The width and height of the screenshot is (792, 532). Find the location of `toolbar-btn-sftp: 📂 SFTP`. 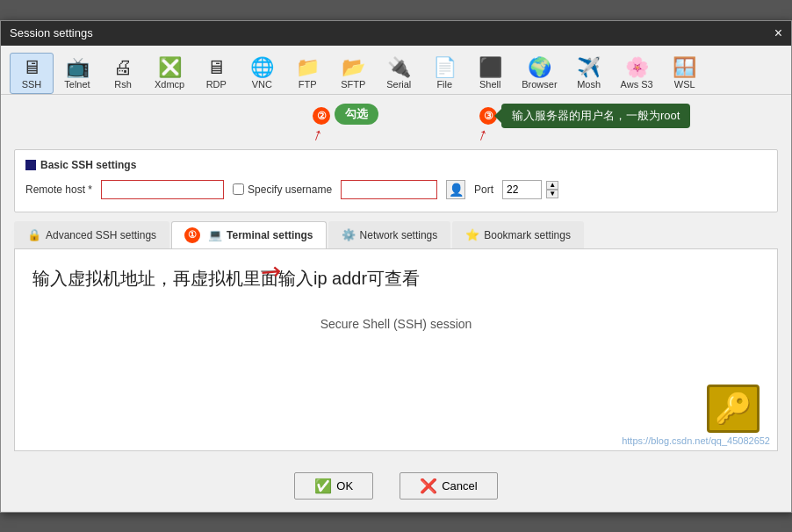

toolbar-btn-sftp: 📂 SFTP is located at coordinates (353, 74).